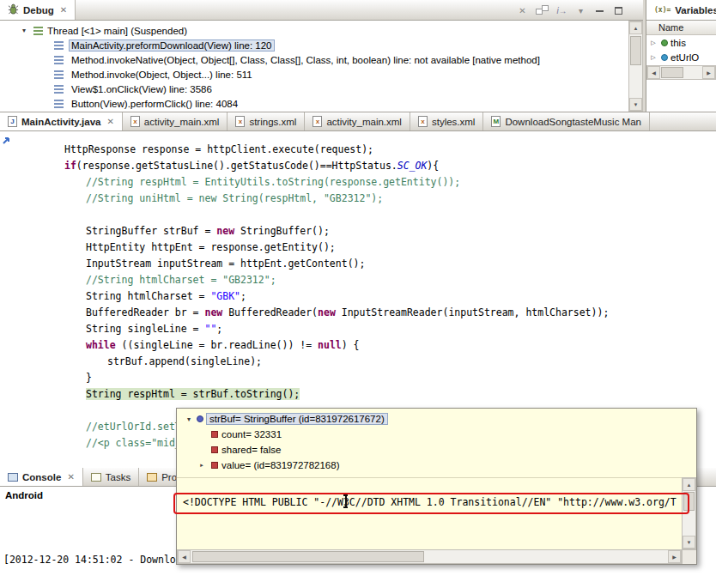  I want to click on code-line: HttpResponse response = httpClient.execu…, so click(369, 149).